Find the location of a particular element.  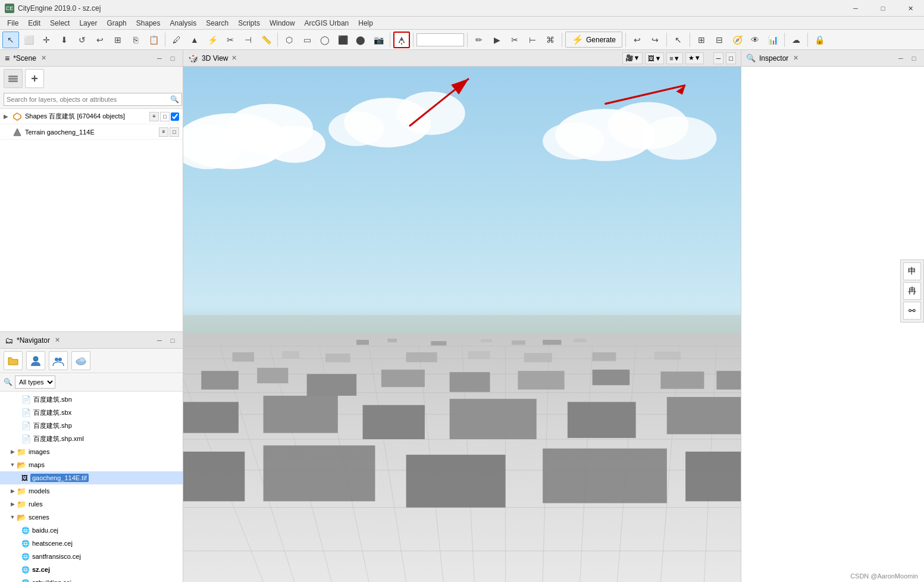

menu-file: File is located at coordinates (13, 23).